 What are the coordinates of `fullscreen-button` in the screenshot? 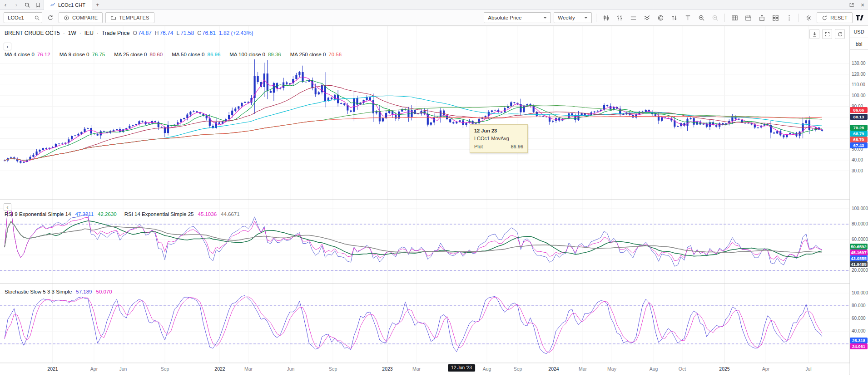 It's located at (827, 34).